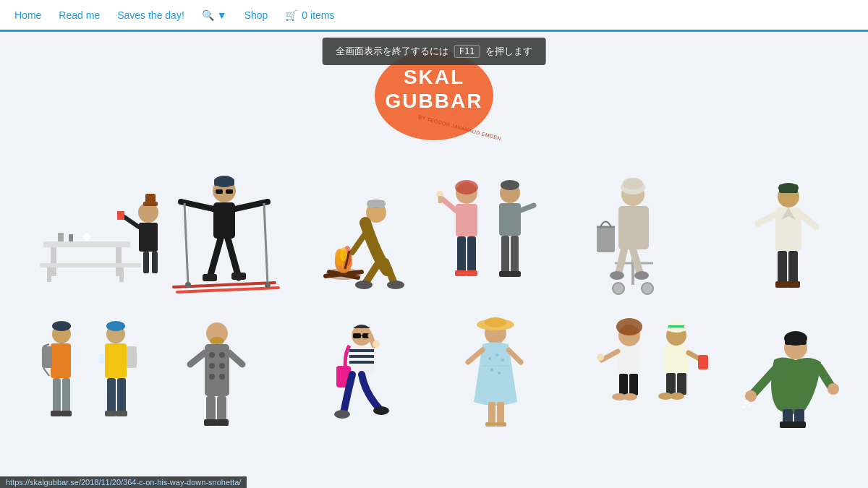 The image size is (868, 488). I want to click on figure-seated-snack, so click(363, 369).